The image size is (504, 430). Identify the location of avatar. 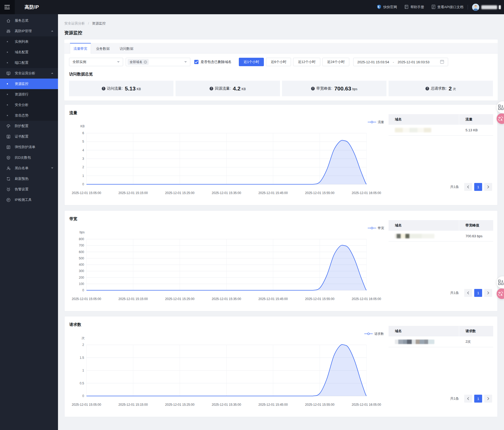
(476, 7).